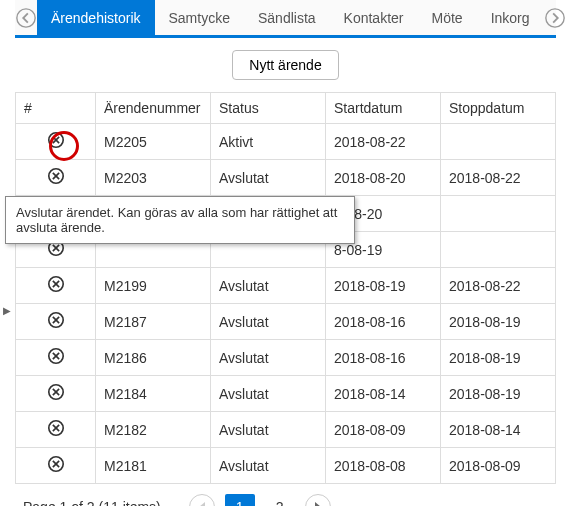 Image resolution: width=571 pixels, height=506 pixels. I want to click on cell-num: M2187, so click(154, 322).